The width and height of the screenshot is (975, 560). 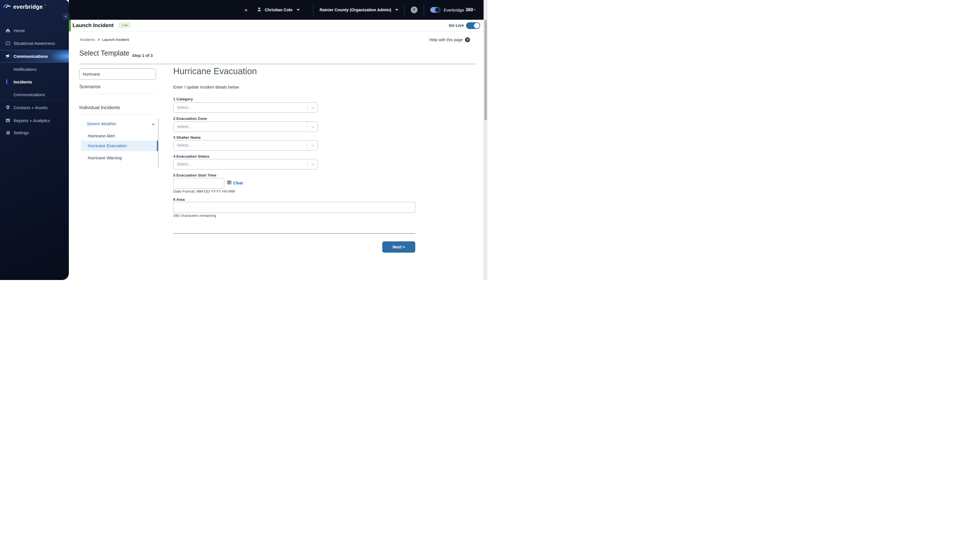 What do you see at coordinates (277, 64) in the screenshot?
I see `heading-divider` at bounding box center [277, 64].